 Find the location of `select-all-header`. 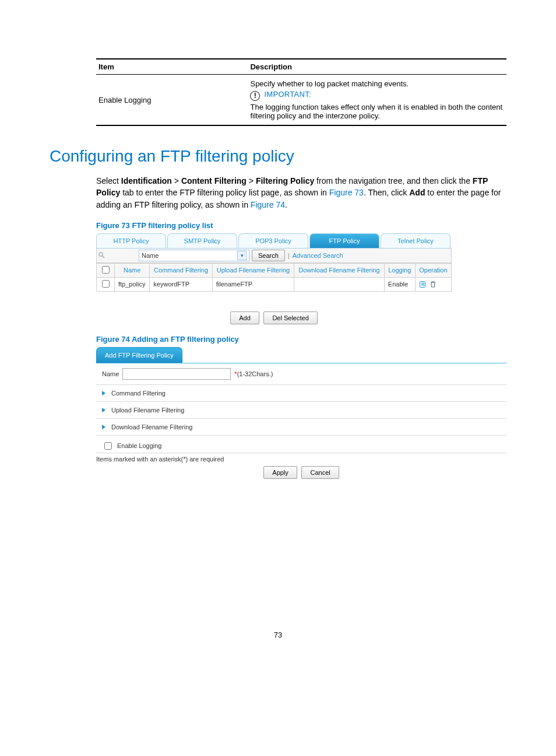

select-all-header is located at coordinates (106, 270).